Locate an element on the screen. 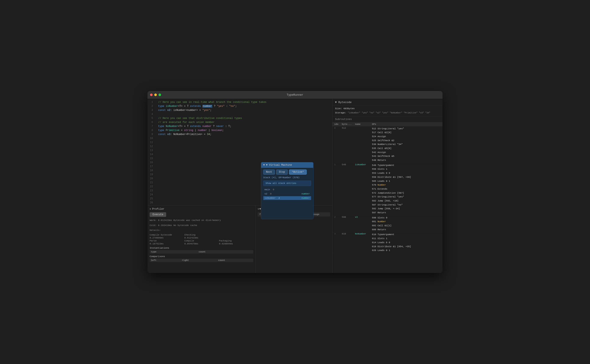 Image resolution: width=590 pixels, height=364 pixels. bc-col-name: name is located at coordinates (362, 124).